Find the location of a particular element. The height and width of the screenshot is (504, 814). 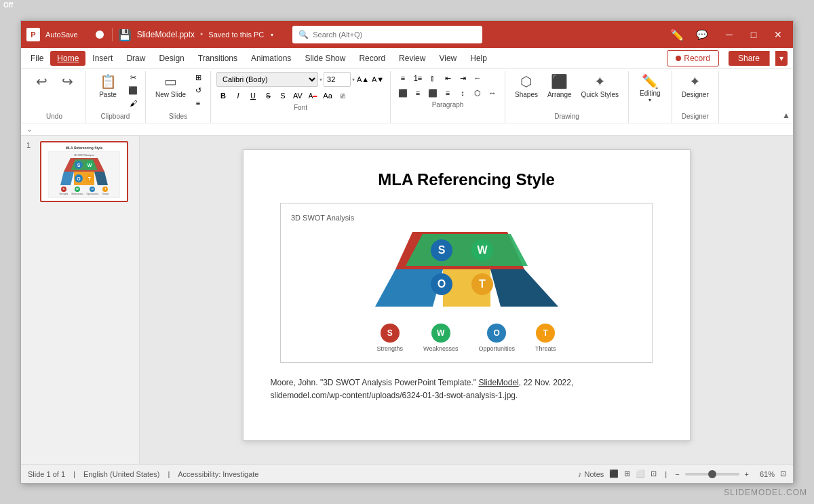

font-size-decrease: A▼ is located at coordinates (378, 79).